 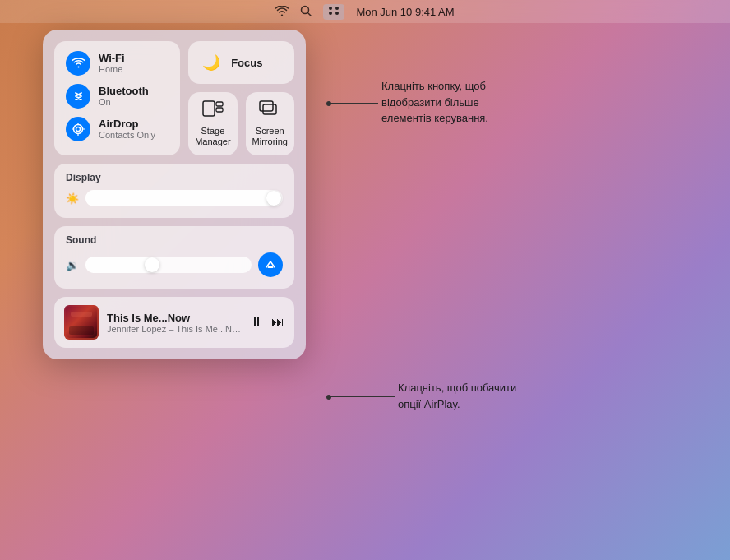 What do you see at coordinates (306, 12) in the screenshot?
I see `search-menubar-icon` at bounding box center [306, 12].